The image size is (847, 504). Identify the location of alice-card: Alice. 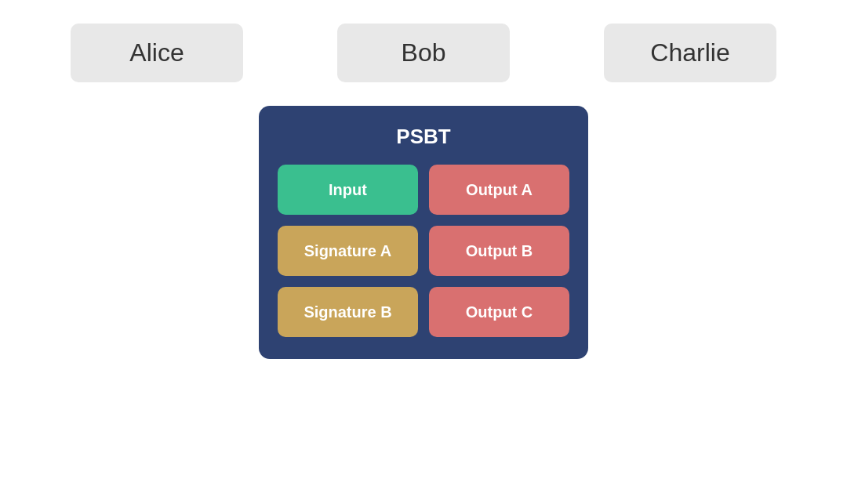
(157, 53).